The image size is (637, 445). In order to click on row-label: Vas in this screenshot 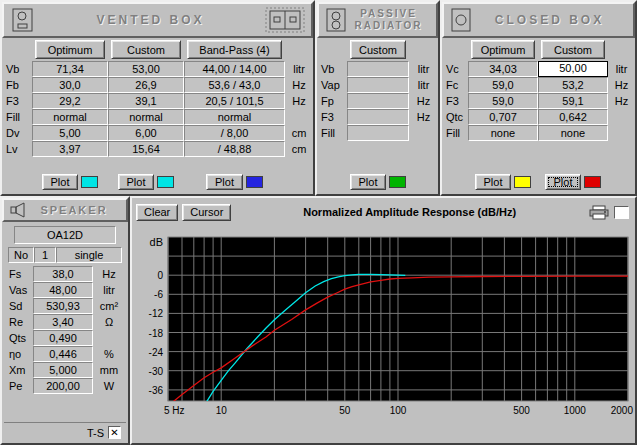, I will do `click(19, 290)`.